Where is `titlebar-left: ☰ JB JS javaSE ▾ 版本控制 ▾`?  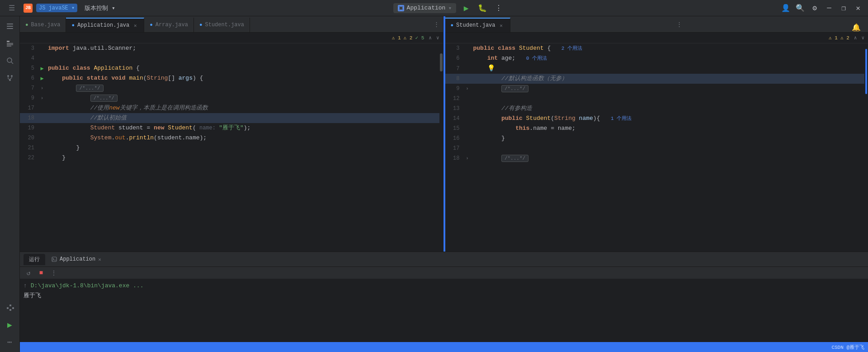
titlebar-left: ☰ JB JS javaSE ▾ 版本控制 ▾ is located at coordinates (61, 8).